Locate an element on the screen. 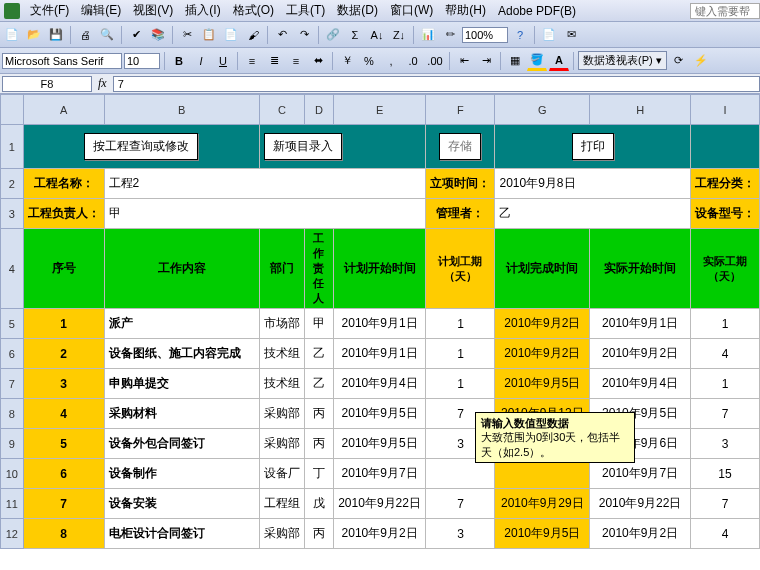 This screenshot has width=760, height=570. print-preview-icon: 🔍 is located at coordinates (107, 35).